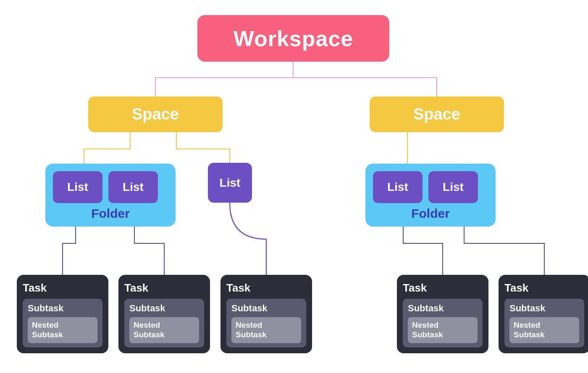  What do you see at coordinates (443, 314) in the screenshot?
I see `task-4-node: Task Subtask NestedSubtask` at bounding box center [443, 314].